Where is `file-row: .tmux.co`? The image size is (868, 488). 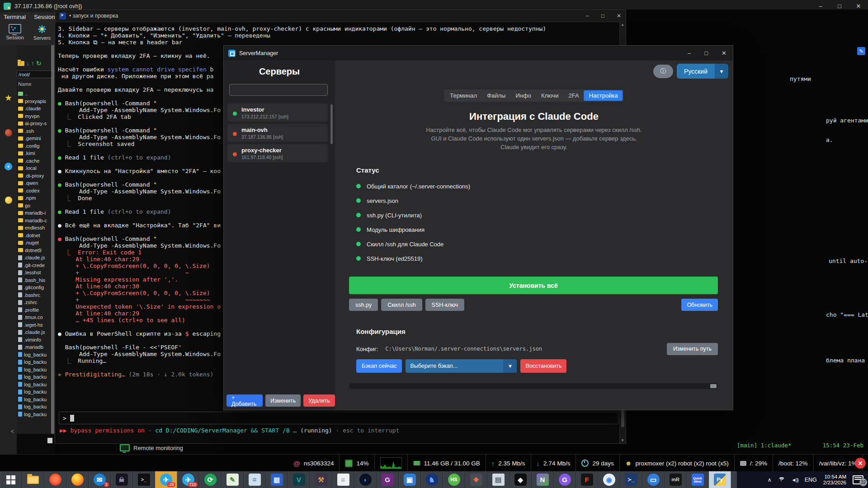
file-row: .tmux.co is located at coordinates (36, 317).